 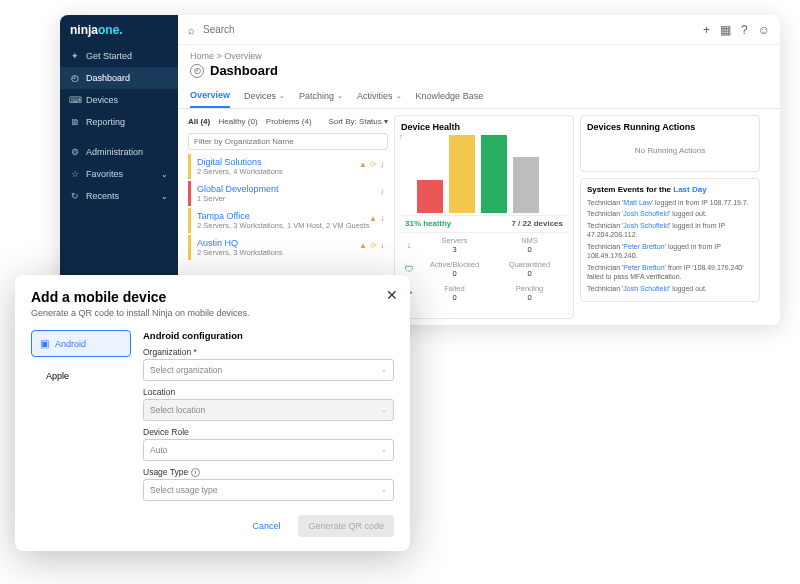 I want to click on no-actions-text: No Running Actions, so click(x=670, y=150).